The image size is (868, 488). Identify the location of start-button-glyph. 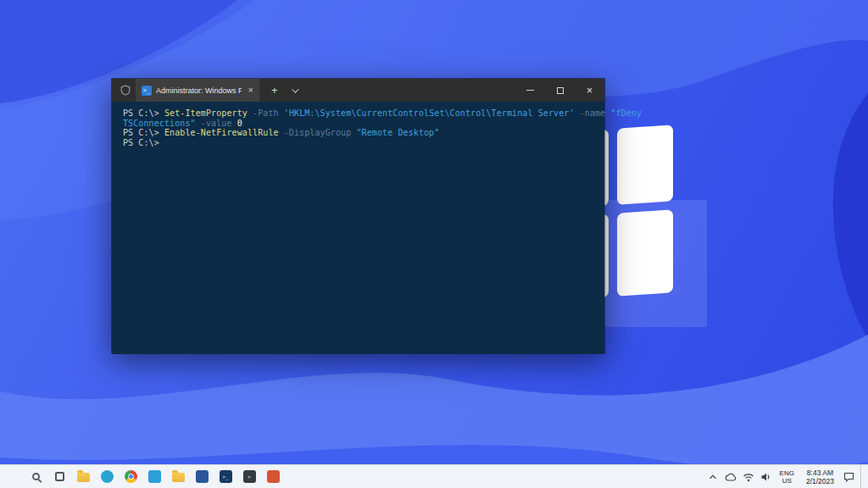
(12, 477).